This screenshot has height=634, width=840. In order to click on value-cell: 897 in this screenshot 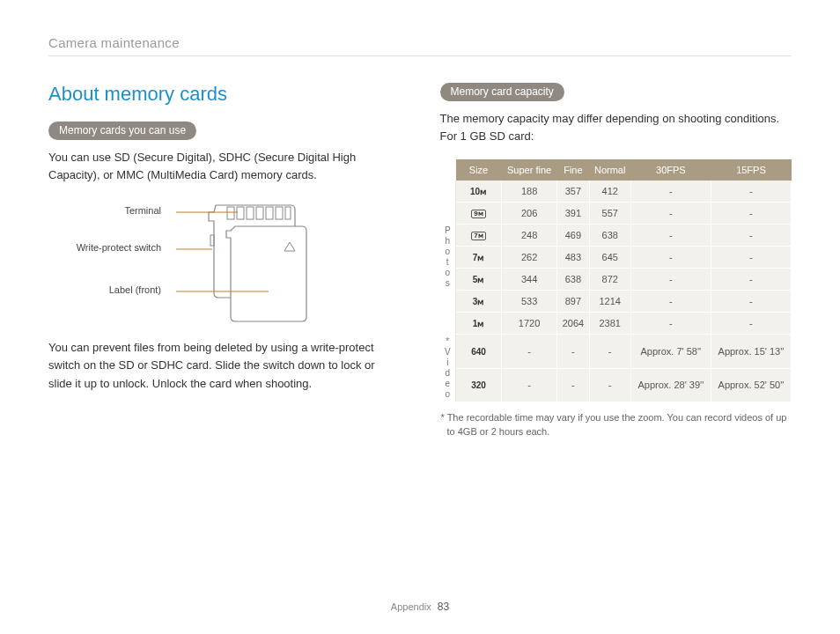, I will do `click(573, 301)`.